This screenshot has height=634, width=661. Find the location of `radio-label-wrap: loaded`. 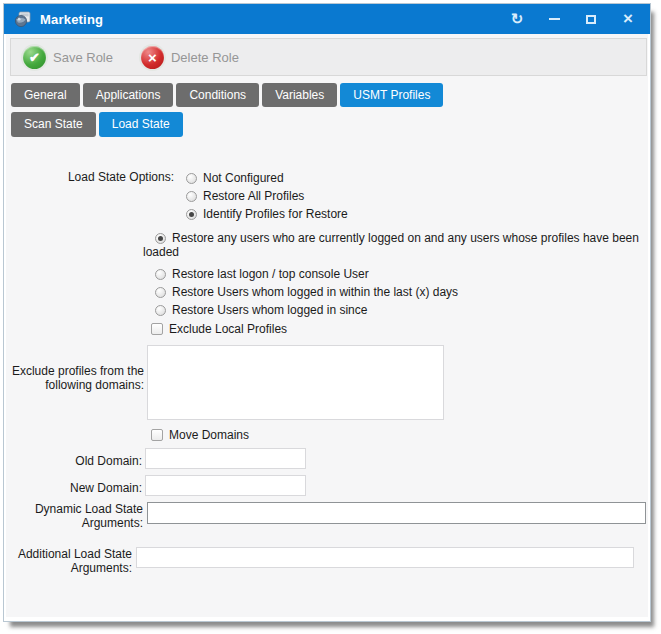

radio-label-wrap: loaded is located at coordinates (161, 252).